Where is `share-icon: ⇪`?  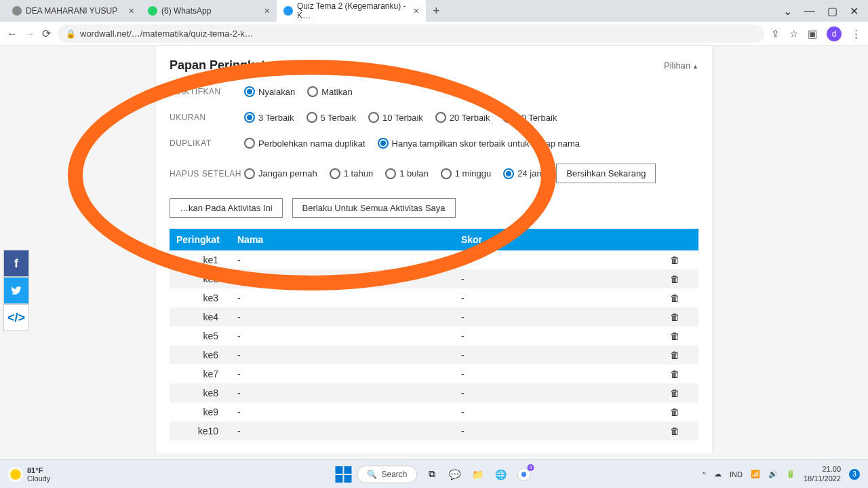 share-icon: ⇪ is located at coordinates (776, 34).